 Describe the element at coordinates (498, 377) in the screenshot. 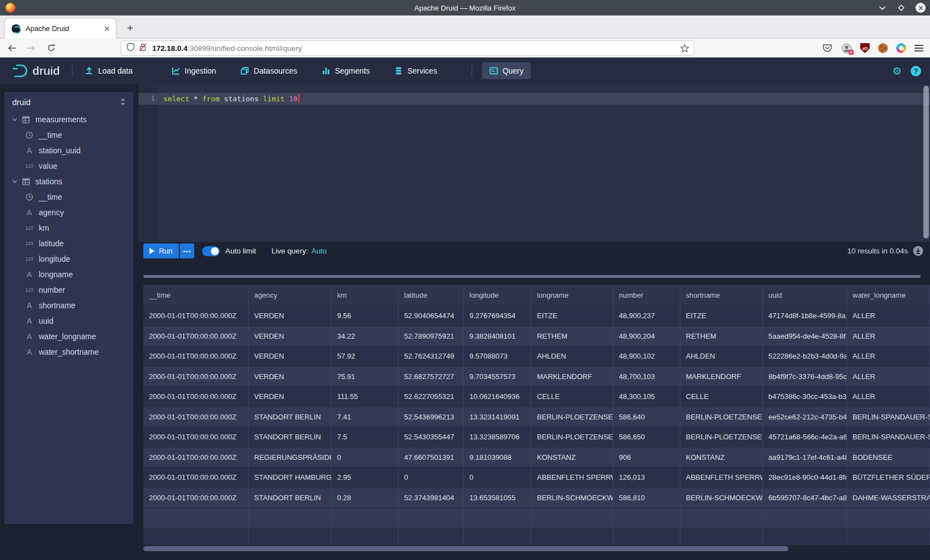

I see `cell-longitude: 9.7034557573` at that location.